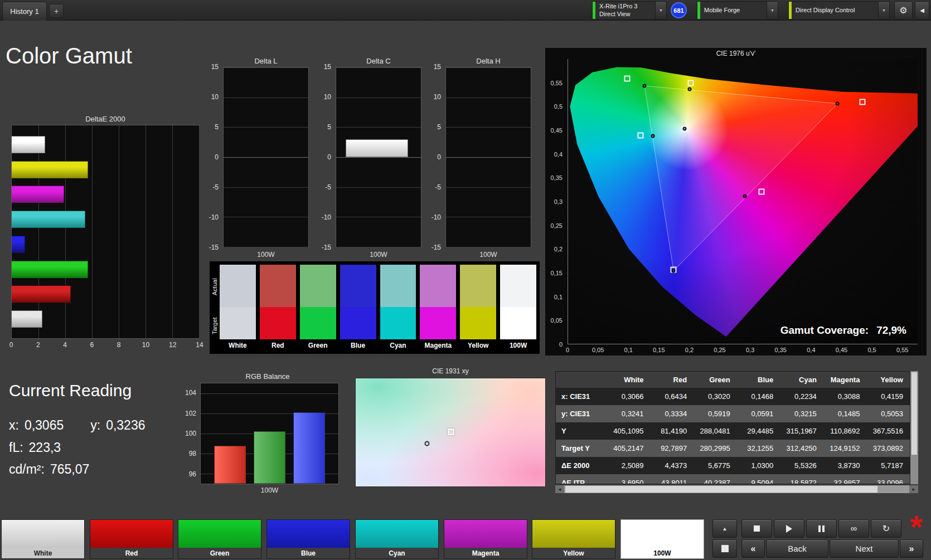 Image resolution: width=931 pixels, height=560 pixels. What do you see at coordinates (215, 67) in the screenshot?
I see `delta-l-axis-label: 15` at bounding box center [215, 67].